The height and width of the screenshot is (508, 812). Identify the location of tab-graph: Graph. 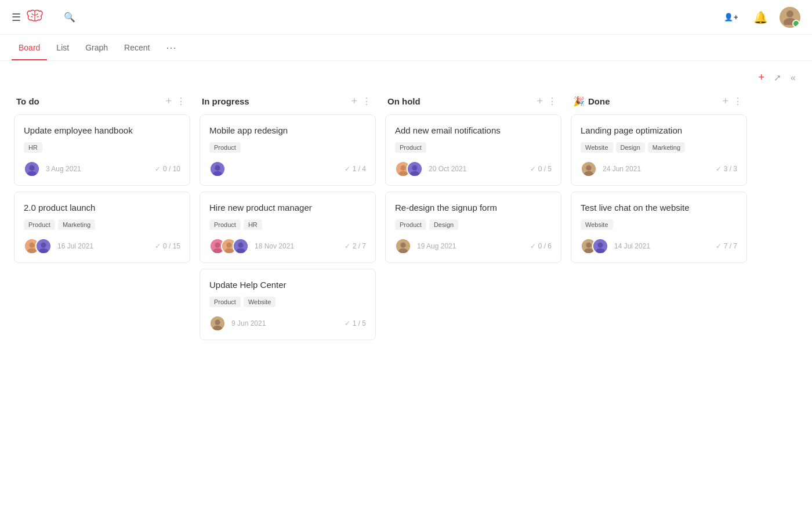
(96, 48).